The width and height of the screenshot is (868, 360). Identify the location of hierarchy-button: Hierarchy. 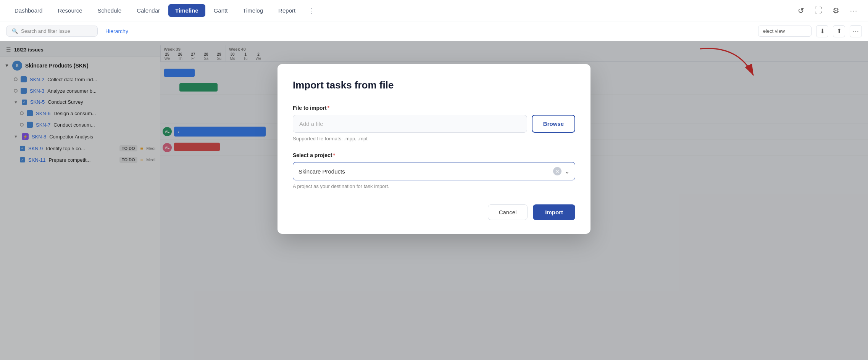
(117, 31).